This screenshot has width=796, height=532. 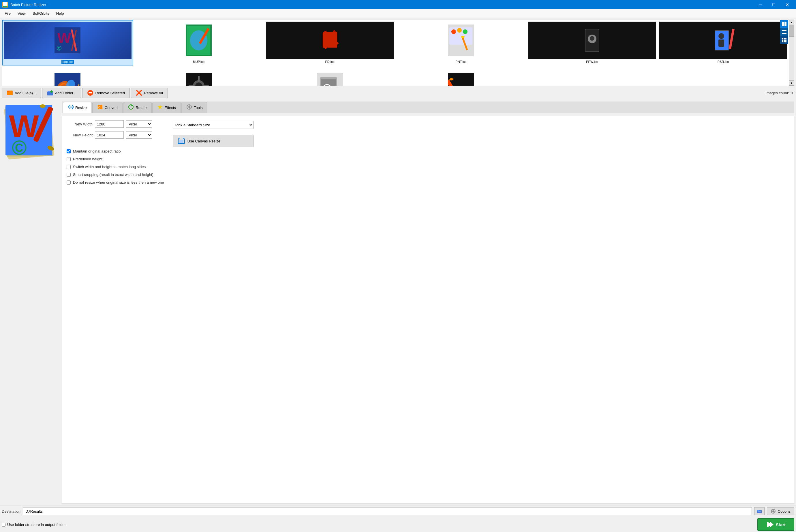 What do you see at coordinates (109, 124) in the screenshot?
I see `width-input` at bounding box center [109, 124].